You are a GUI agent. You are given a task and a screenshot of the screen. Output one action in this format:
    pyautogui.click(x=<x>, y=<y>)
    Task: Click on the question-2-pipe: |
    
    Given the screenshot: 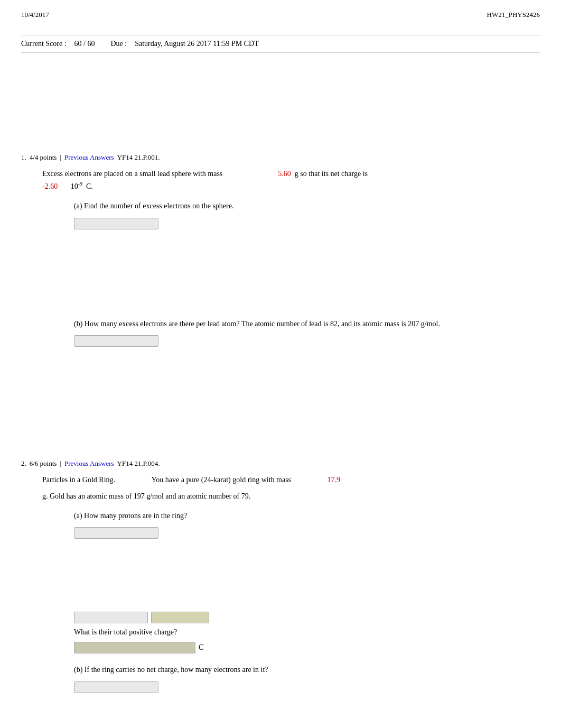 What is the action you would take?
    pyautogui.click(x=60, y=464)
    